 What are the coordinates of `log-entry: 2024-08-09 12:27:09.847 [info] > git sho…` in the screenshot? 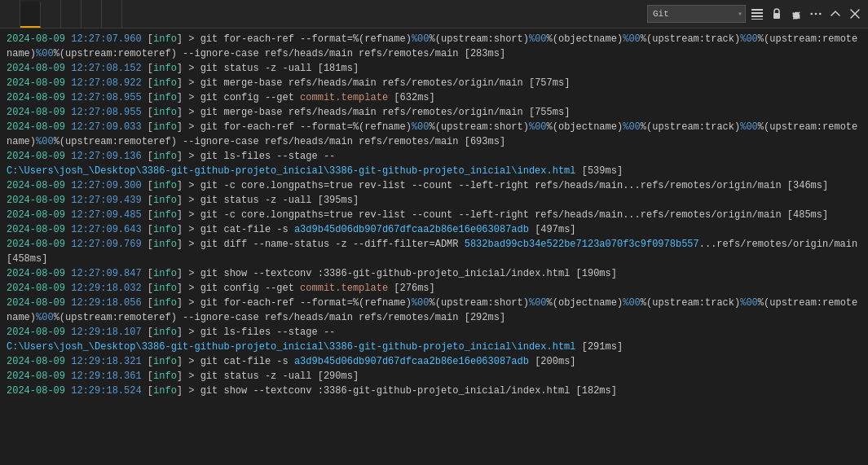 It's located at (434, 274).